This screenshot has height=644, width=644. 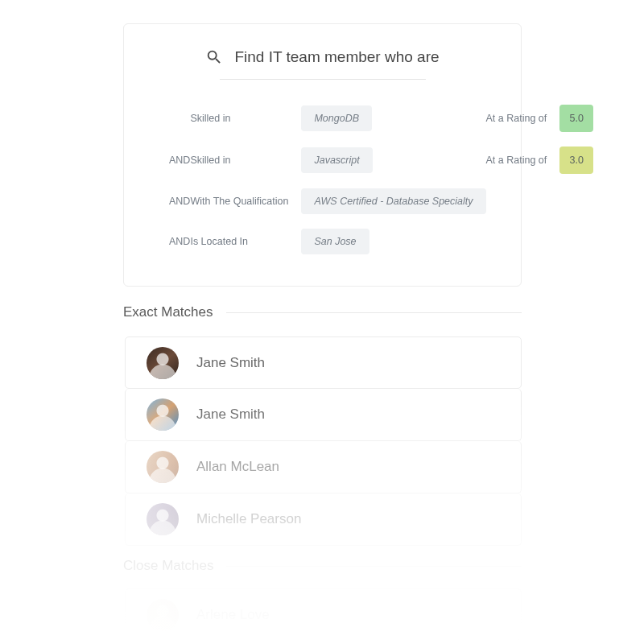 What do you see at coordinates (393, 160) in the screenshot?
I see `criteria-value: Javascript` at bounding box center [393, 160].